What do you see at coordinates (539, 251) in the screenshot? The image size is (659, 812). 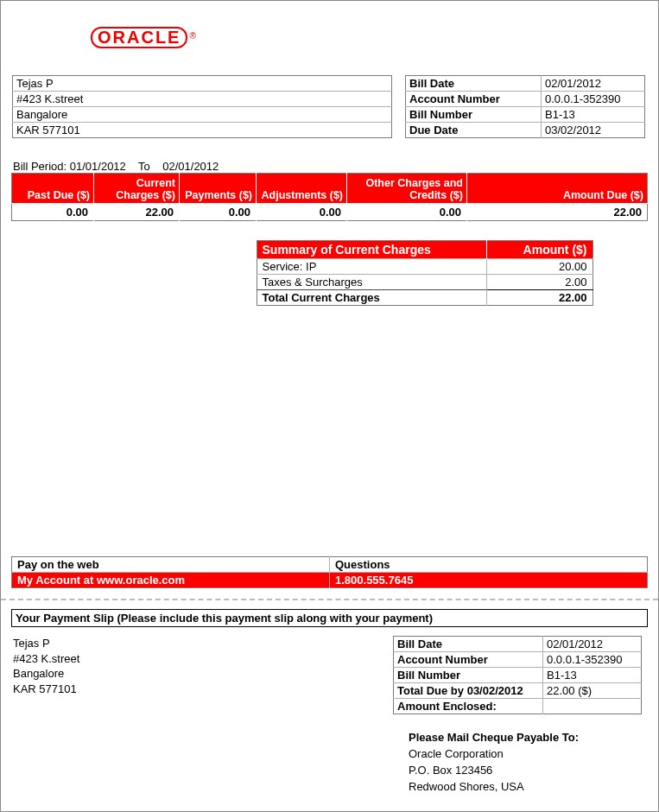 I see `summary-amount-header: Amount ($)` at bounding box center [539, 251].